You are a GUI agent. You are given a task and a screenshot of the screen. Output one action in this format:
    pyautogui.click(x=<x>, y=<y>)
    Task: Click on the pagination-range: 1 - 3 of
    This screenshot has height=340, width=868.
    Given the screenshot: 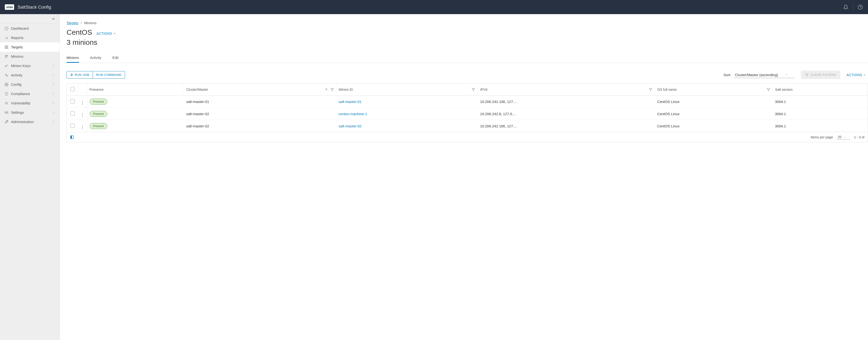 What is the action you would take?
    pyautogui.click(x=859, y=137)
    